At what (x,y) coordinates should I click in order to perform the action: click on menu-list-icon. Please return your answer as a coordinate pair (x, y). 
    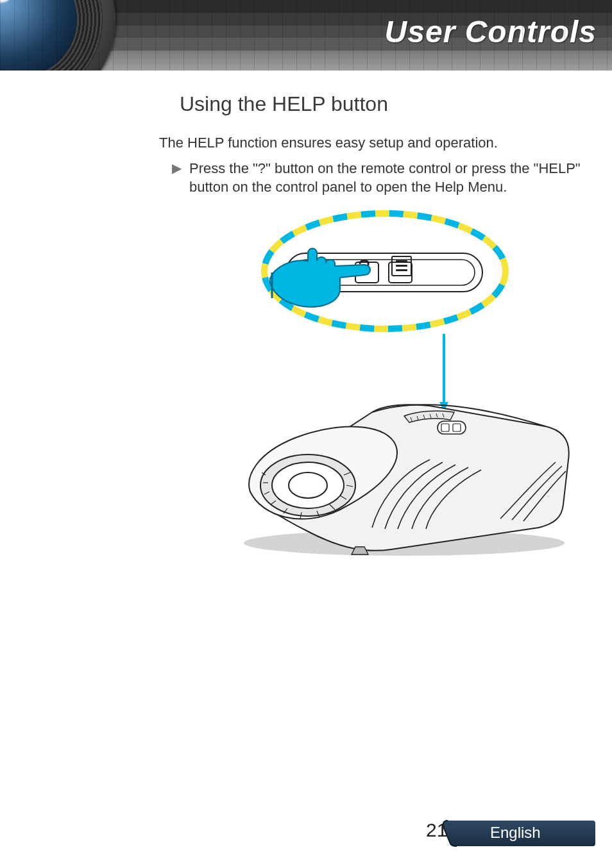
    Looking at the image, I should click on (402, 266).